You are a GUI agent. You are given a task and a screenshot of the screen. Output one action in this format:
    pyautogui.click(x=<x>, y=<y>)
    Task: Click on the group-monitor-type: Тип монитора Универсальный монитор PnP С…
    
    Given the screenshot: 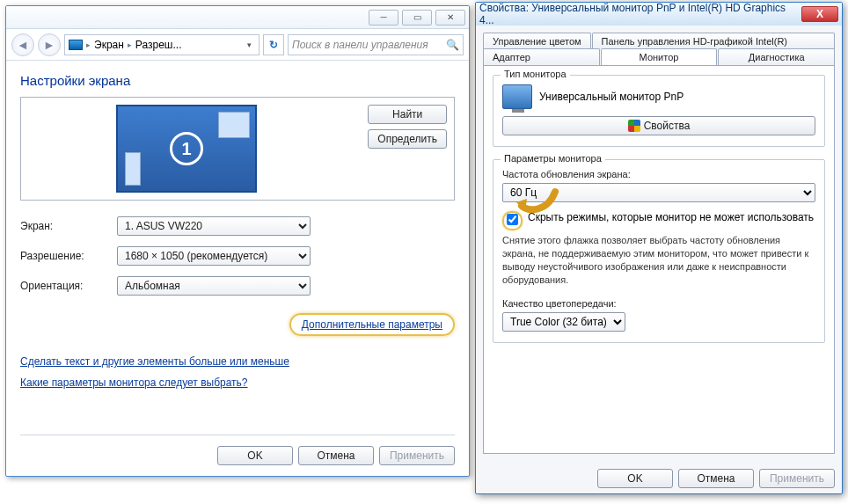 What is the action you would take?
    pyautogui.click(x=659, y=111)
    